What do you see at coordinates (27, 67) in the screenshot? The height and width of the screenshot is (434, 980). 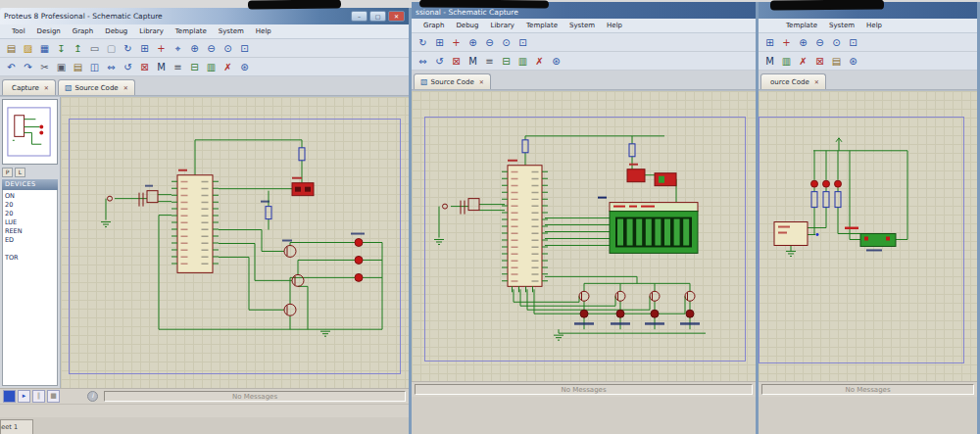 I see `redo-icon: ↷` at bounding box center [27, 67].